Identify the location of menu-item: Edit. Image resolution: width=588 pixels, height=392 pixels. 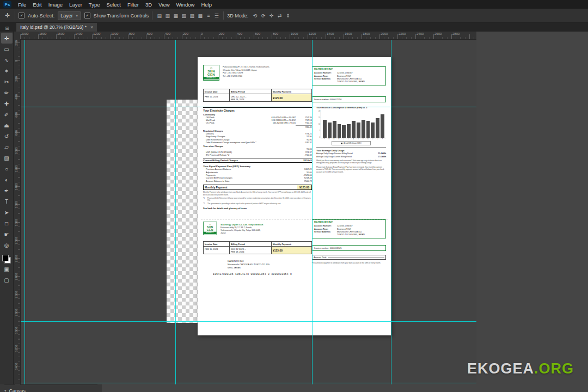
(37, 4).